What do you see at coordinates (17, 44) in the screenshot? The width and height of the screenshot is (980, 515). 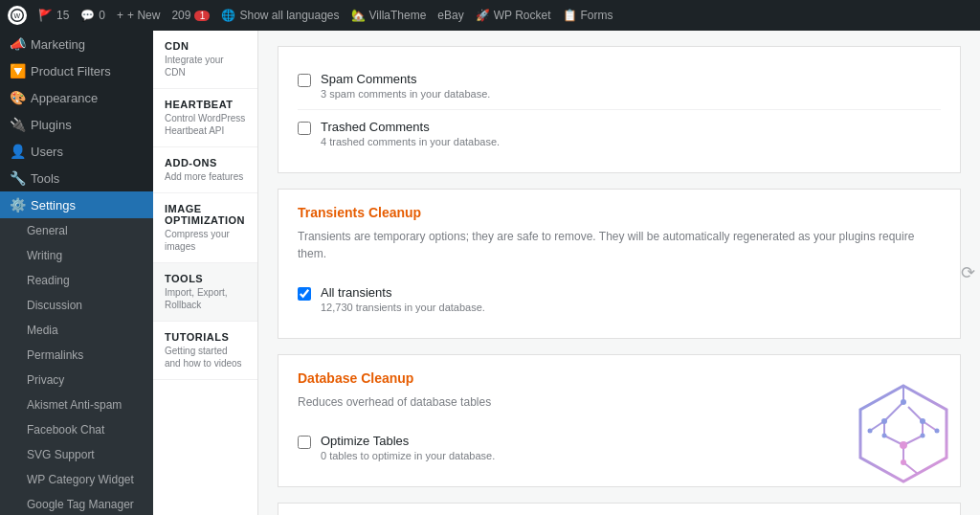 I see `marketing-icon: 📣` at bounding box center [17, 44].